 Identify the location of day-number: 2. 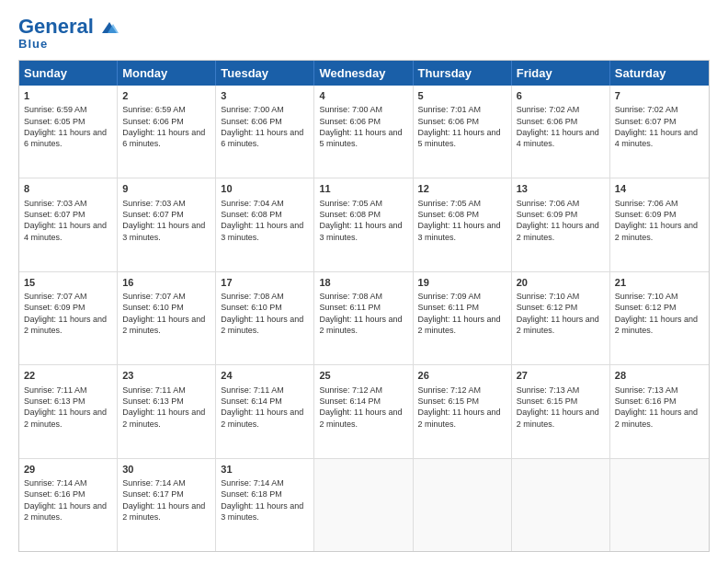
(166, 96).